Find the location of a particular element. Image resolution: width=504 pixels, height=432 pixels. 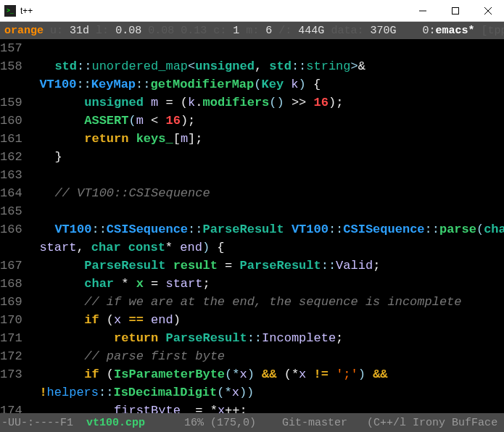

code-line: 165 is located at coordinates (252, 212).